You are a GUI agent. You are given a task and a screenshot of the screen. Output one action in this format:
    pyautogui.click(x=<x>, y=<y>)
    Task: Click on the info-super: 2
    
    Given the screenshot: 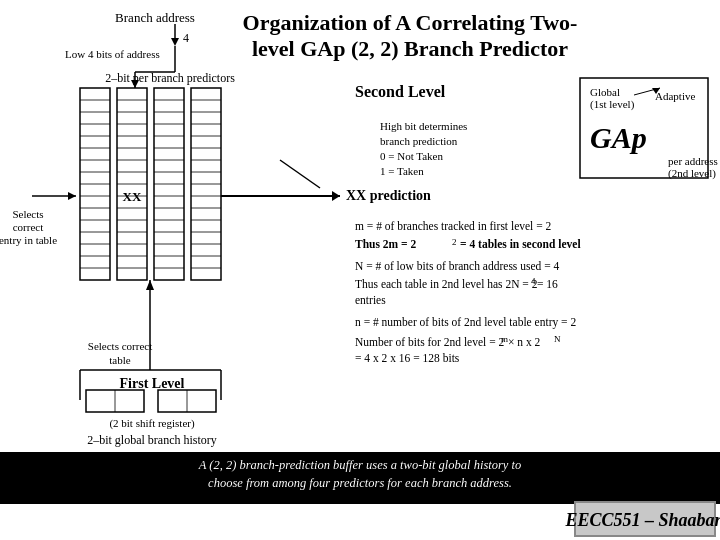 What is the action you would take?
    pyautogui.click(x=454, y=242)
    